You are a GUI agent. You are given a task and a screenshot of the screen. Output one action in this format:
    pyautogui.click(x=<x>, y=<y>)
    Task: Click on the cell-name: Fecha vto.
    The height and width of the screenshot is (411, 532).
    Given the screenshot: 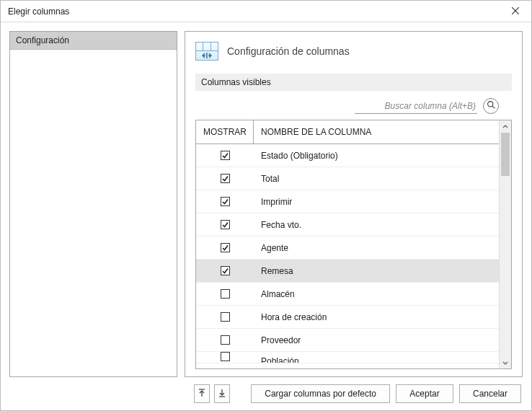 What is the action you would take?
    pyautogui.click(x=376, y=225)
    